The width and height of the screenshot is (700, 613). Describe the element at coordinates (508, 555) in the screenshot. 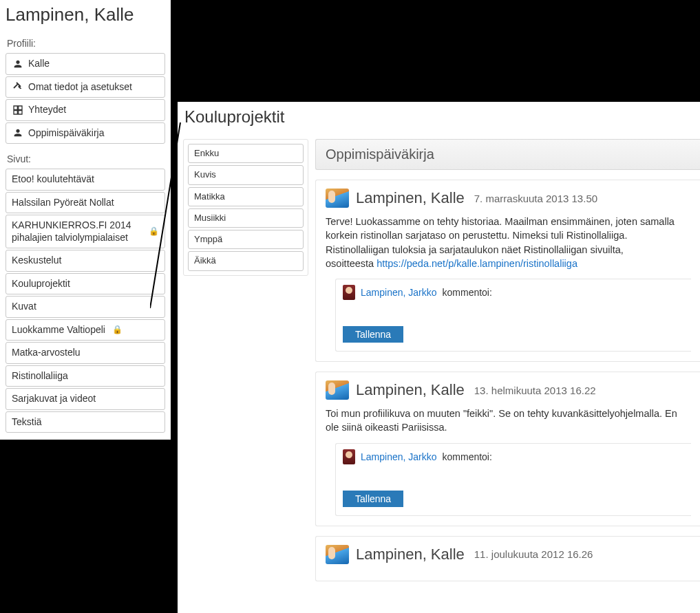

I see `post-header: Lampinen, Kalle11. joulukuuta 2012 16.26` at that location.